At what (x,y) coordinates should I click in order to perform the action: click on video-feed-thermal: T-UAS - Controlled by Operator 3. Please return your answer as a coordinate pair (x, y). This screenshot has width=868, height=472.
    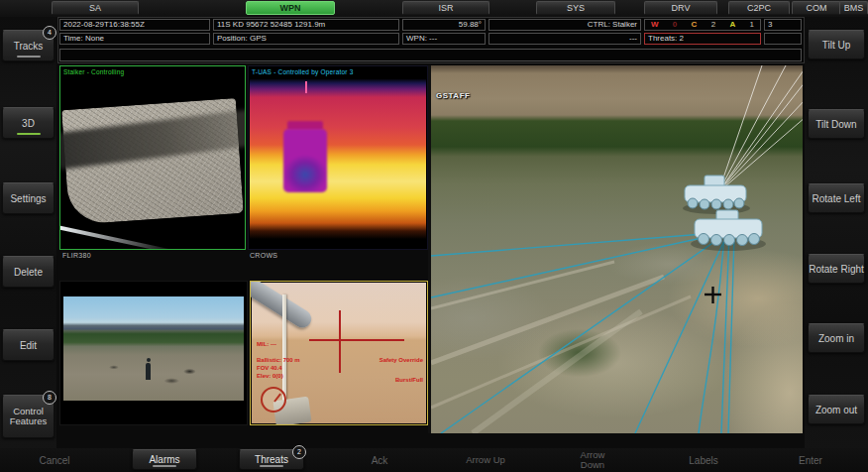
    Looking at the image, I should click on (338, 158).